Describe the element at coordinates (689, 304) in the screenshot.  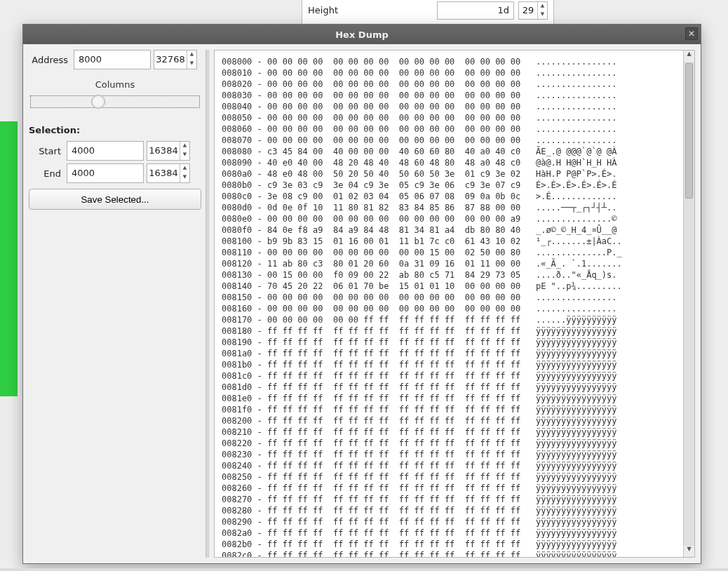
I see `scrollbar: ▲ ▼` at that location.